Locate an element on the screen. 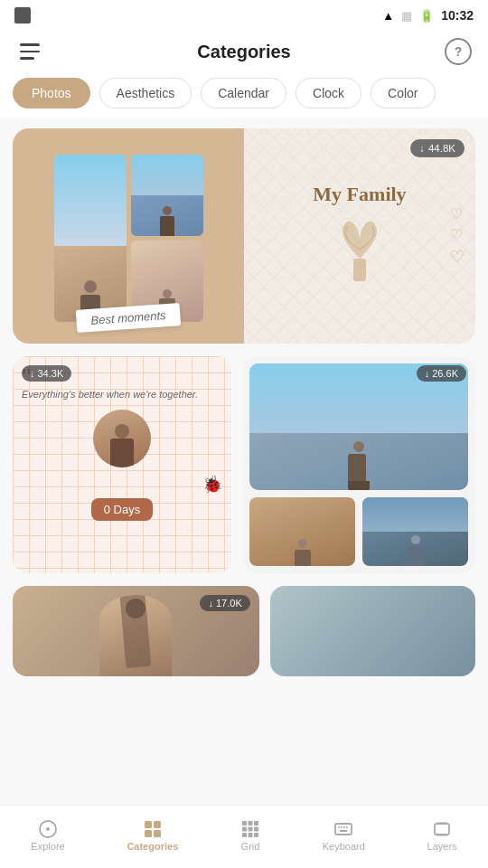 The image size is (488, 868). days-badge: 0 Days is located at coordinates (122, 510).